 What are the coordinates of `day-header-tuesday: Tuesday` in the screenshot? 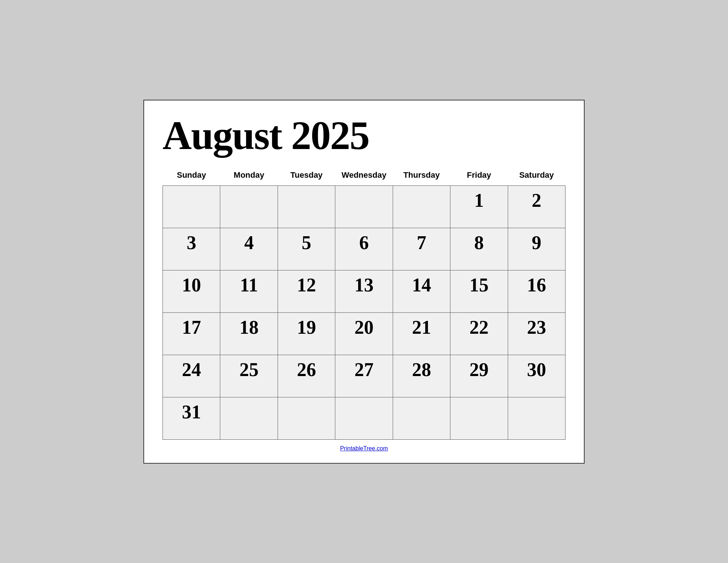 It's located at (306, 176).